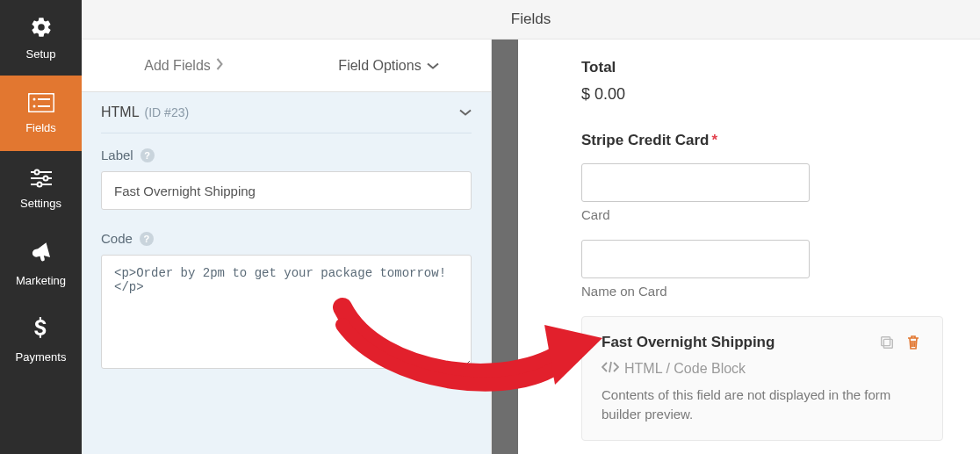 Image resolution: width=980 pixels, height=454 pixels. Describe the element at coordinates (530, 19) in the screenshot. I see `header: Fields` at that location.